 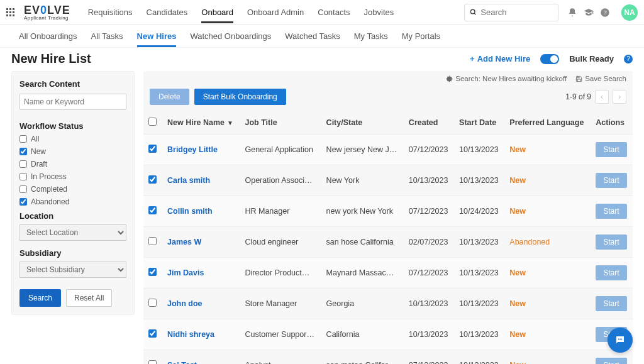 What do you see at coordinates (40, 298) in the screenshot?
I see `search-button: Search` at bounding box center [40, 298].